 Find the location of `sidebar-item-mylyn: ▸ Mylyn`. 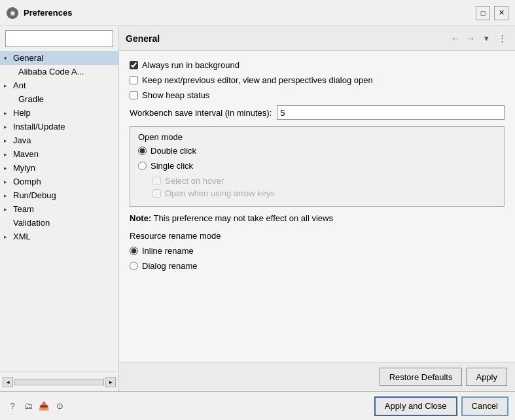

sidebar-item-mylyn: ▸ Mylyn is located at coordinates (59, 167).